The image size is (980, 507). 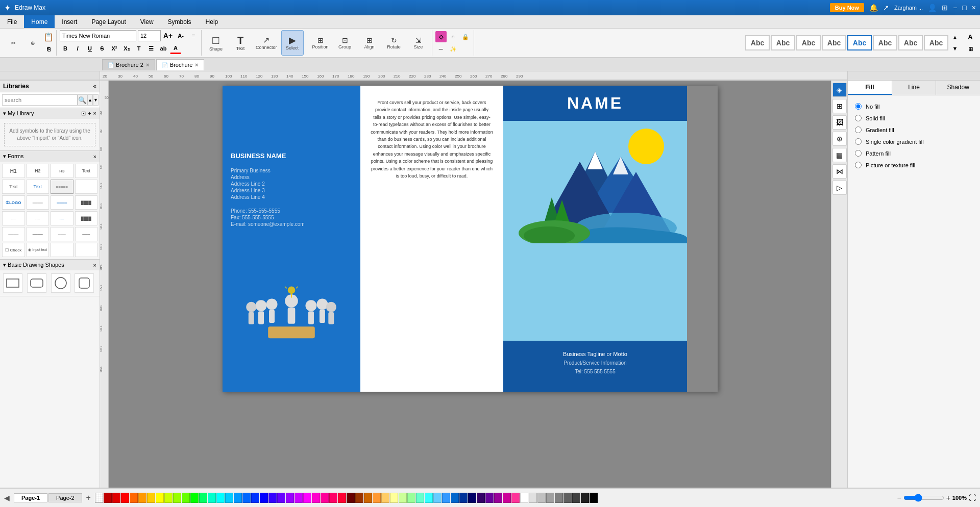 I want to click on shape-rounded-square, so click(x=84, y=283).